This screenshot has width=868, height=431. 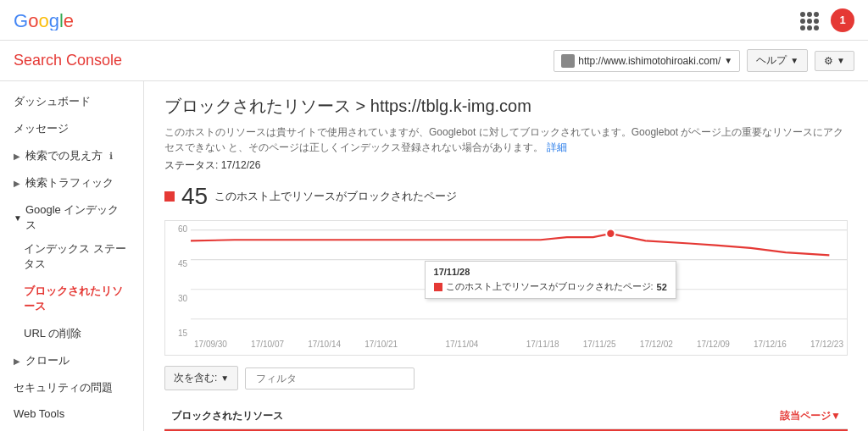 I want to click on sidebar-item-web-tools: Web Tools, so click(x=71, y=413).